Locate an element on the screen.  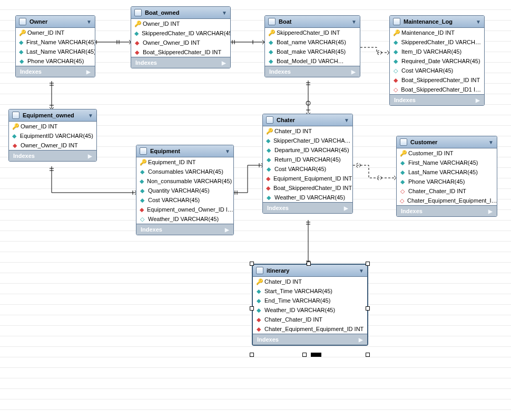
entity-title: Owner is located at coordinates (38, 22).